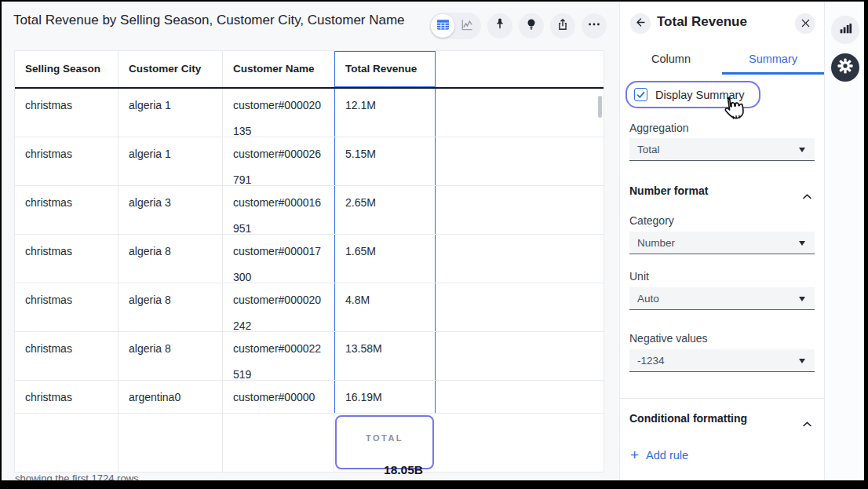 Image resolution: width=868 pixels, height=489 pixels. I want to click on column-header-customer-name: Customer Name, so click(279, 69).